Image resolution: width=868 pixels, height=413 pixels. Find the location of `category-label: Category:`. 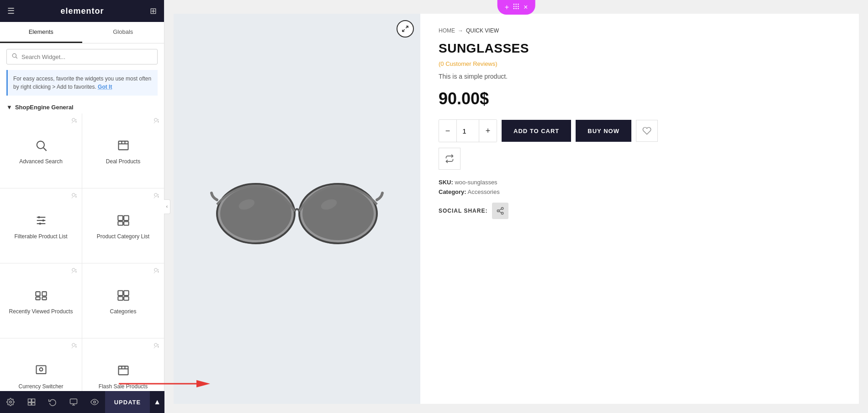

category-label: Category: is located at coordinates (452, 192).